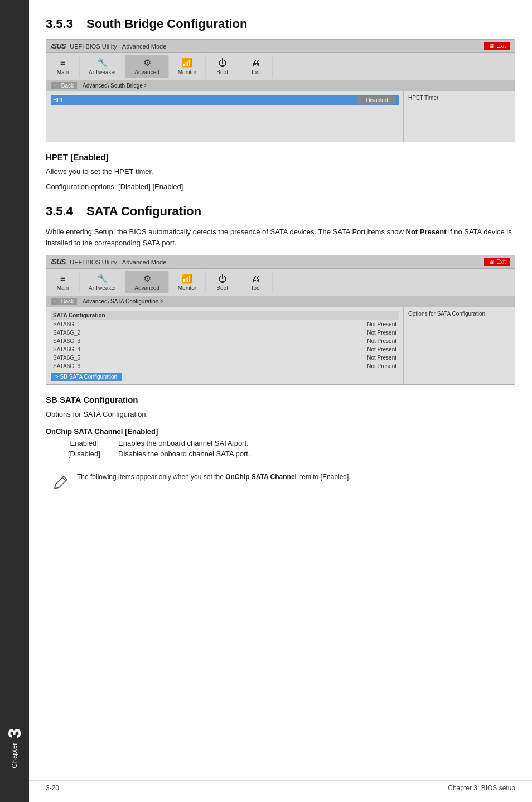  What do you see at coordinates (482, 788) in the screenshot?
I see `chapter-footer-label: Chapter 3: BIOS setup` at bounding box center [482, 788].